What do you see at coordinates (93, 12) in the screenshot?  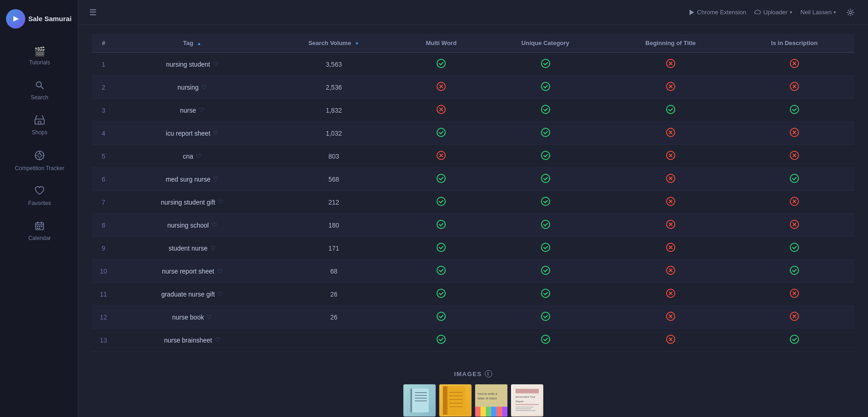 I see `hamburger-menu: ☰` at bounding box center [93, 12].